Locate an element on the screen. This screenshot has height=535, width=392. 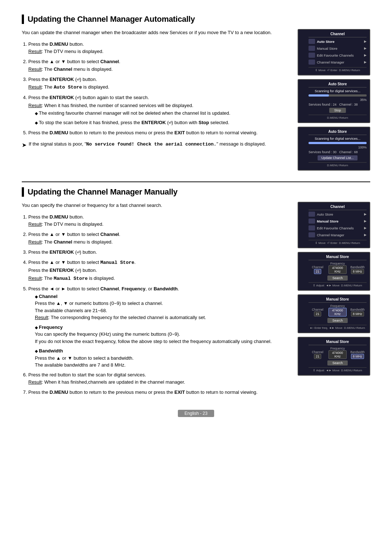
step-manual-2: Press the ▲ or ▼ button to select Channe… is located at coordinates (160, 238).